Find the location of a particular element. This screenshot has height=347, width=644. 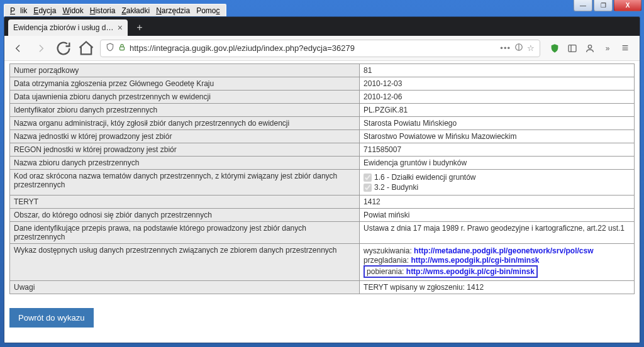

menu-edit: Edycja is located at coordinates (45, 11).